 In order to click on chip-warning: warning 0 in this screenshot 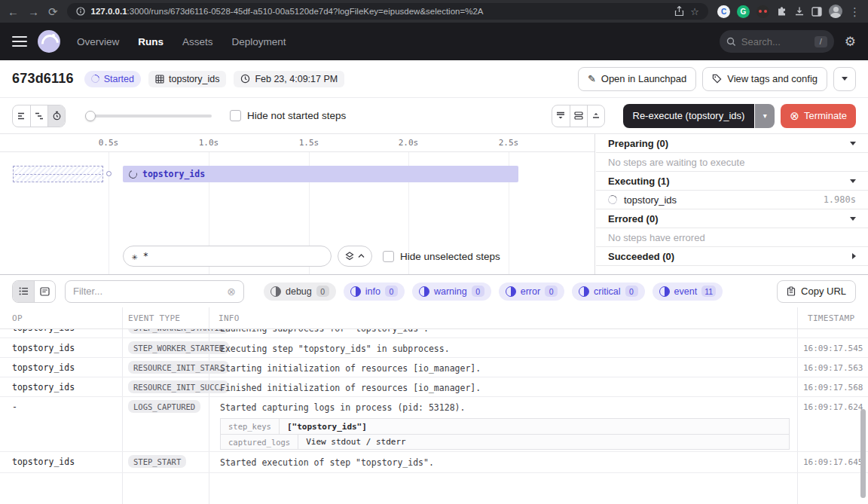, I will do `click(452, 292)`.